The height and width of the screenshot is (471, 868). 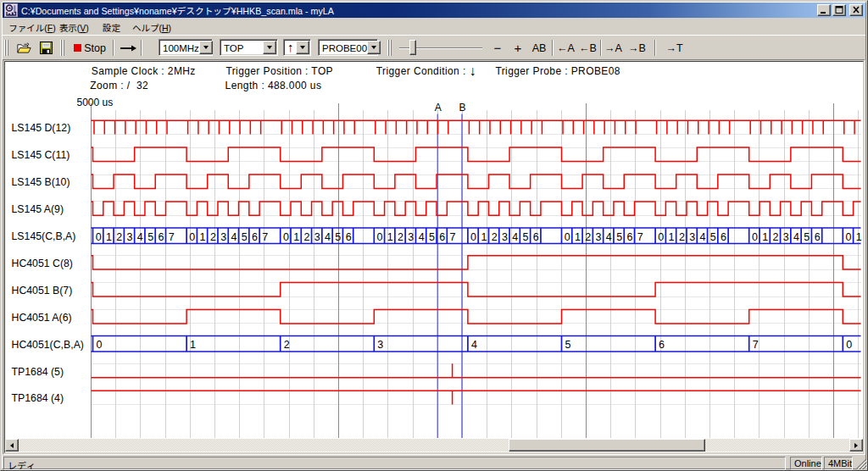 What do you see at coordinates (441, 47) in the screenshot?
I see `zoom-slider` at bounding box center [441, 47].